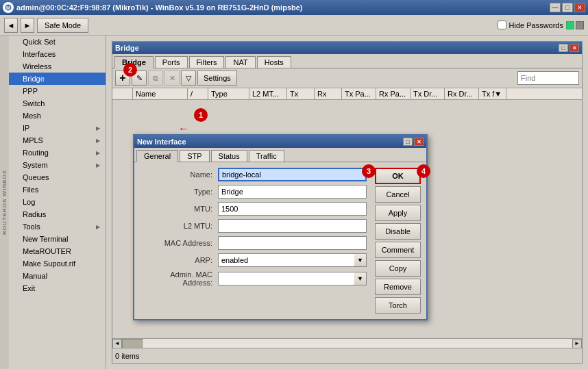 This screenshot has width=588, height=369. What do you see at coordinates (58, 66) in the screenshot?
I see `sidebar-item-wireless: Wireless` at bounding box center [58, 66].